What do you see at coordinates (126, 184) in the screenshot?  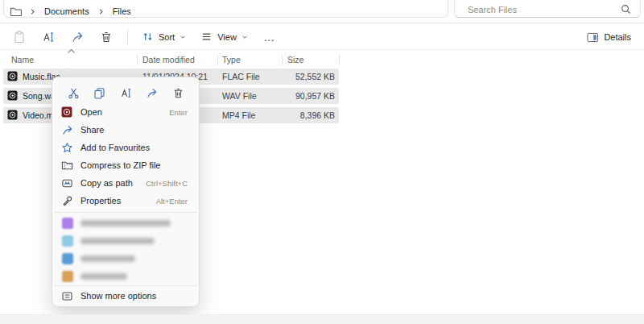 I see `context-menu-item-copy-as-path: Copy as path Ctrl+Shift+C` at bounding box center [126, 184].